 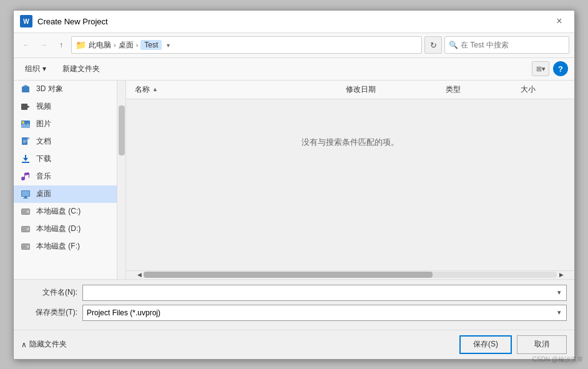 I want to click on search-input, so click(x=504, y=45).